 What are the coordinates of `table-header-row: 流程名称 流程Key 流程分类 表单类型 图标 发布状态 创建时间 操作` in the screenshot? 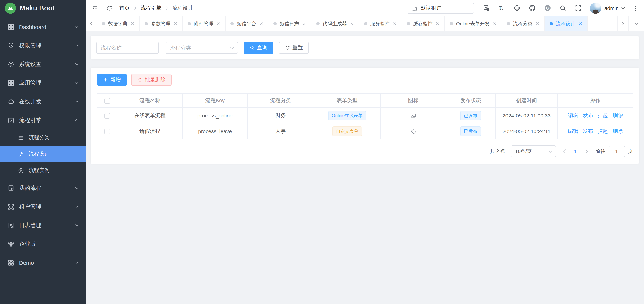 It's located at (365, 100).